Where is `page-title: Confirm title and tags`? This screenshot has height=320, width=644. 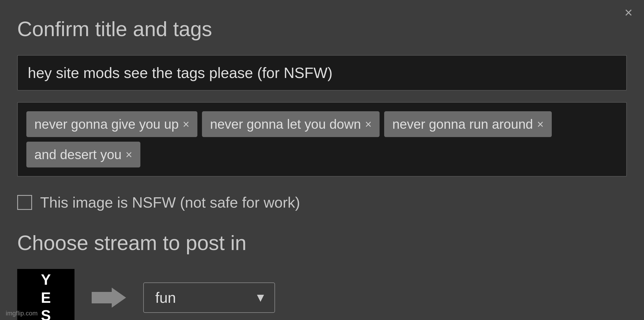 page-title: Confirm title and tags is located at coordinates (322, 29).